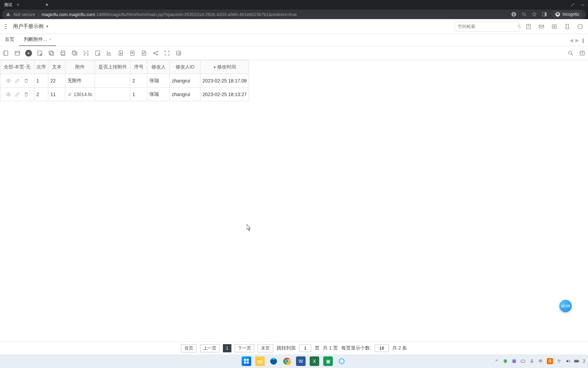  I want to click on excel-icon: X, so click(314, 361).